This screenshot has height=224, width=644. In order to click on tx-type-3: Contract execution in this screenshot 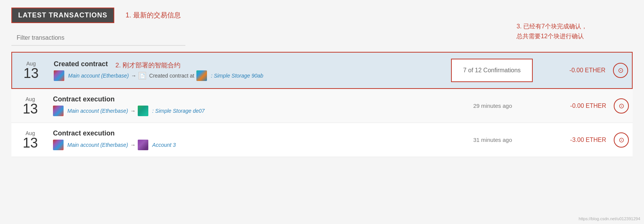, I will do `click(243, 133)`.